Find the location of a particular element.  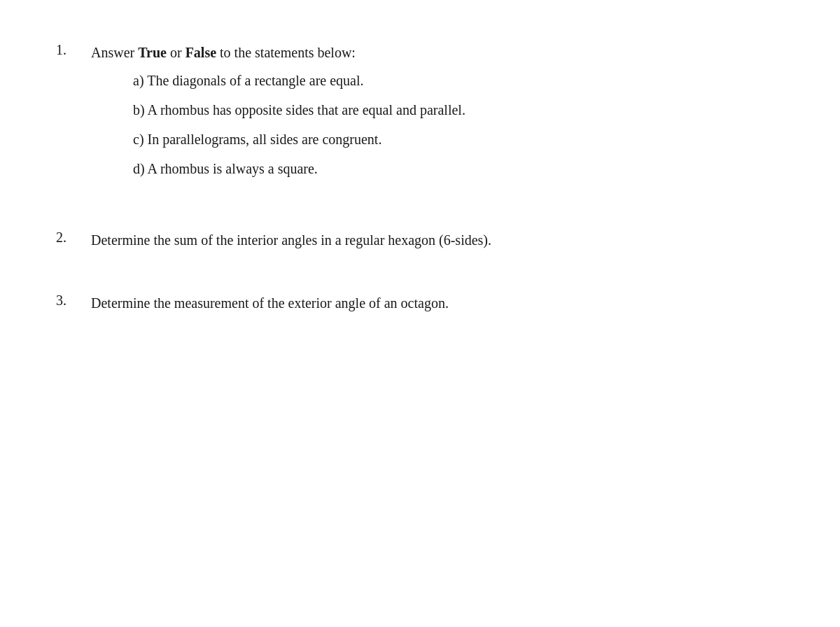

question-1-bold1: True is located at coordinates (153, 52).